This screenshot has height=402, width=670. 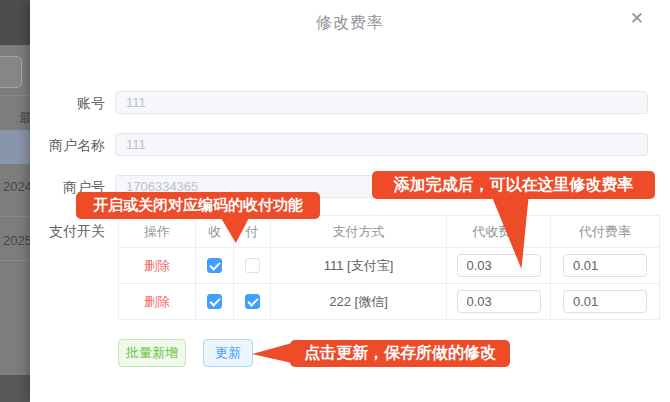 What do you see at coordinates (499, 232) in the screenshot?
I see `header-collect-rate: 代收费率` at bounding box center [499, 232].